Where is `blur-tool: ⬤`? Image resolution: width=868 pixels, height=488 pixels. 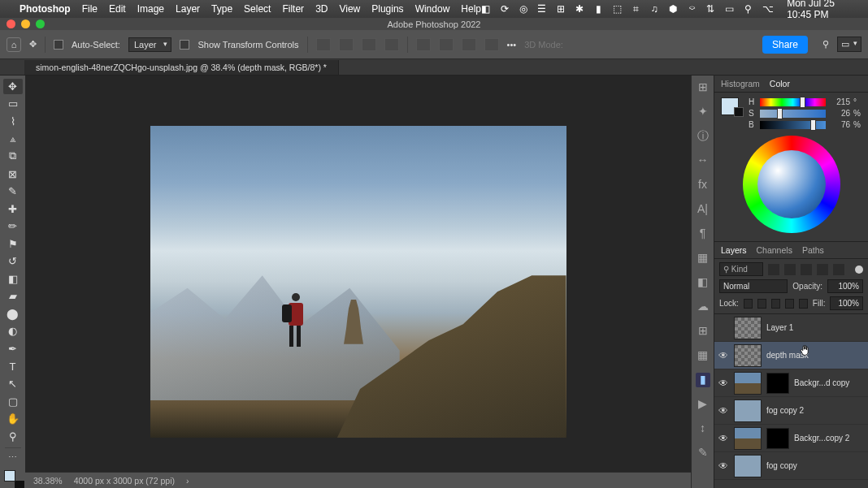 blur-tool: ⬤ is located at coordinates (13, 313).